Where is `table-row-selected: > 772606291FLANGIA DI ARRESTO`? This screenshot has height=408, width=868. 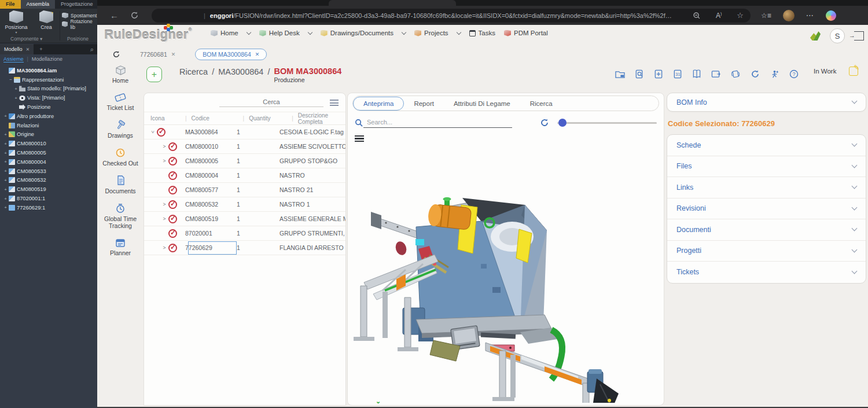 table-row-selected: > 772606291FLANGIA DI ARRESTO is located at coordinates (245, 248).